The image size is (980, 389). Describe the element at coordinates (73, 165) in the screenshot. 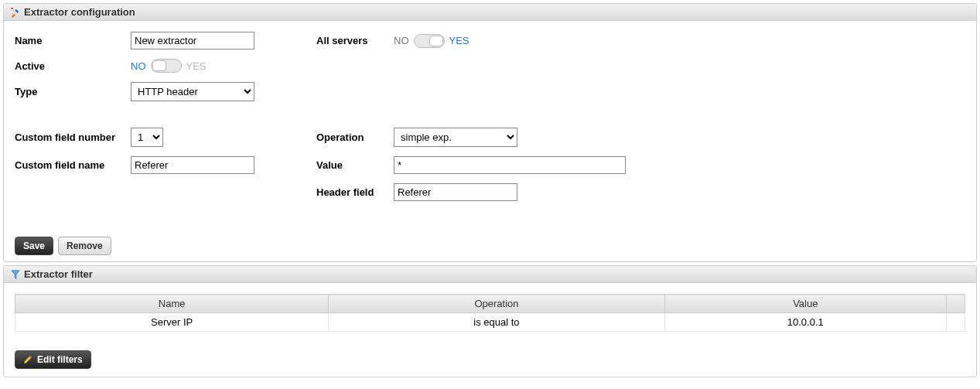

I see `label-cf-name: Custom field name` at that location.